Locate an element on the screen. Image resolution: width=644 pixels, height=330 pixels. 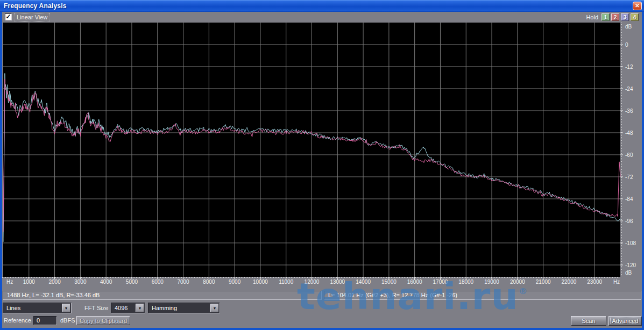
y-axis-unit-bottom: dB is located at coordinates (628, 273).